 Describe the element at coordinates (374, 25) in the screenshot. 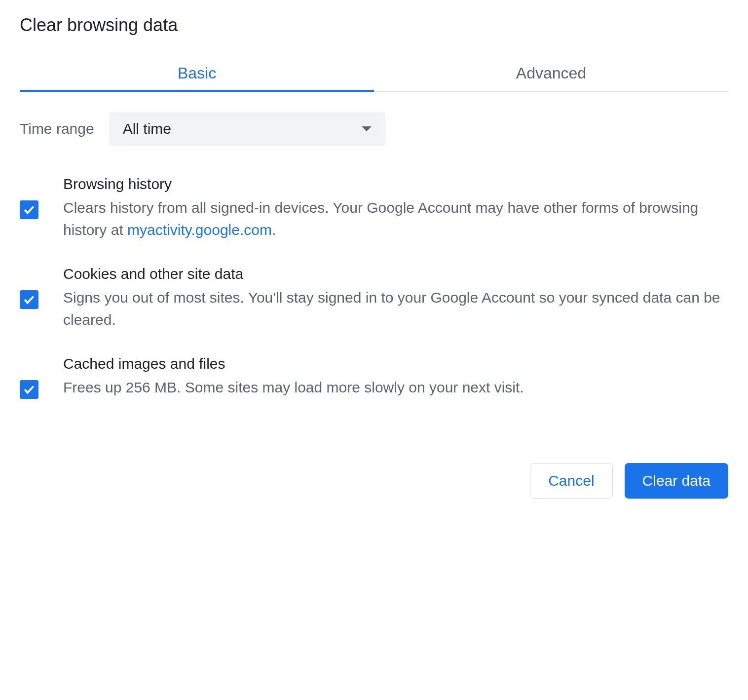

I see `dialog-title: Clear browsing data` at that location.